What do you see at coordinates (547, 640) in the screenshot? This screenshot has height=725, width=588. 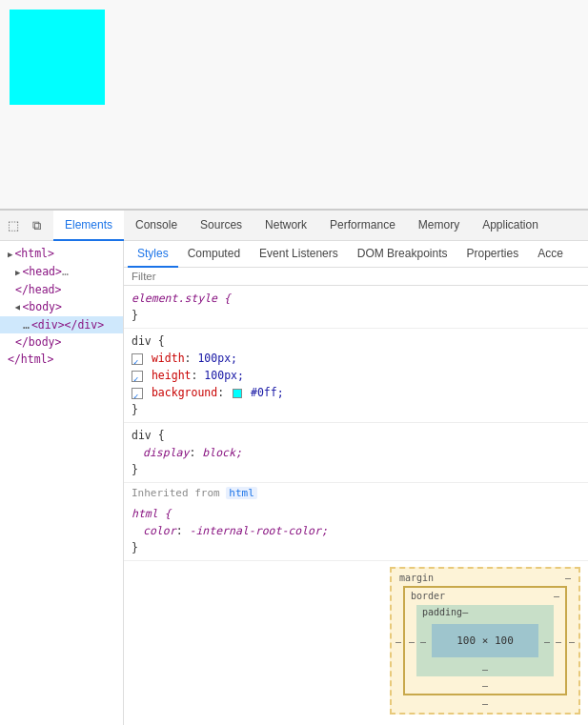 I see `padding-dash-right: –` at bounding box center [547, 640].